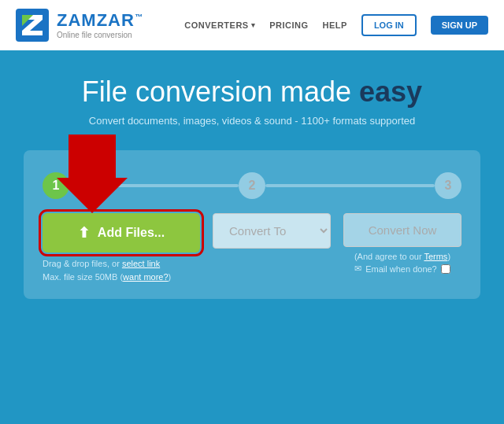  I want to click on signup-button: SIGN UP, so click(460, 25).